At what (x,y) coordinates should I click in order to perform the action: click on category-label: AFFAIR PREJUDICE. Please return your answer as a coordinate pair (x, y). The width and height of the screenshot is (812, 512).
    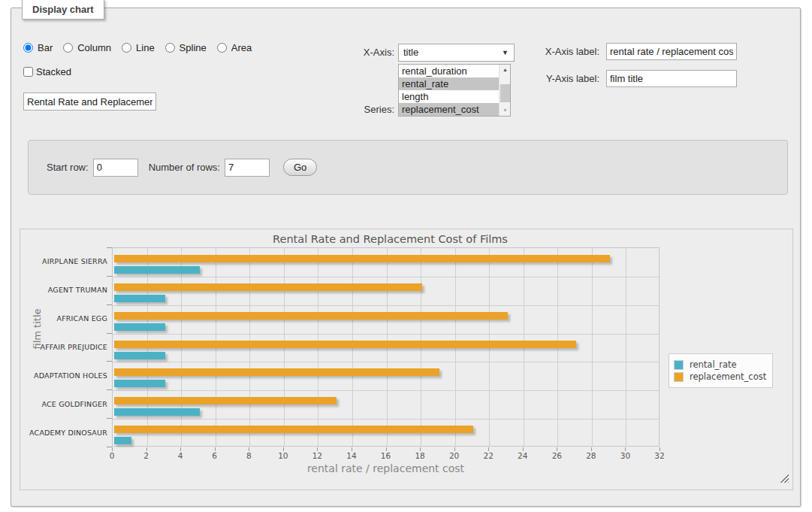
    Looking at the image, I should click on (64, 347).